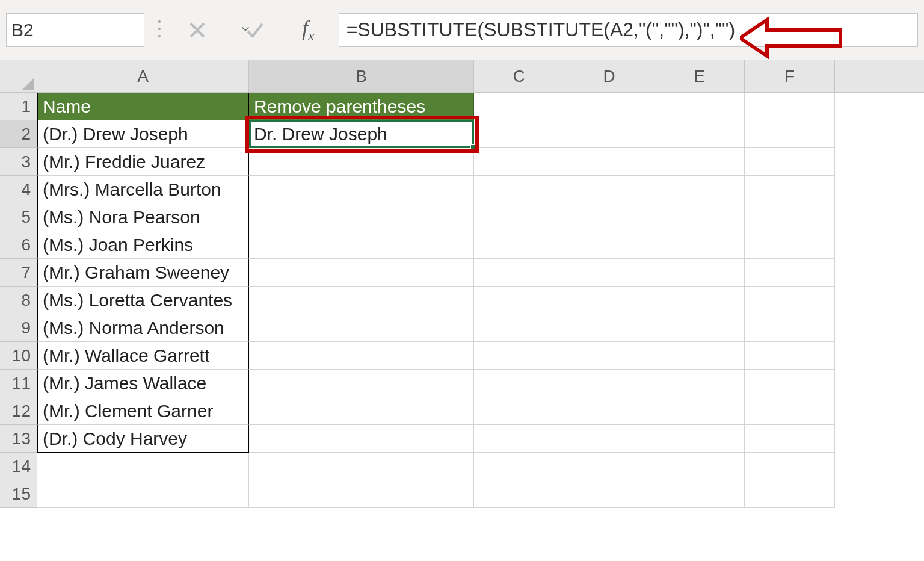 Image resolution: width=924 pixels, height=561 pixels. Describe the element at coordinates (519, 439) in the screenshot. I see `cell-C13` at that location.